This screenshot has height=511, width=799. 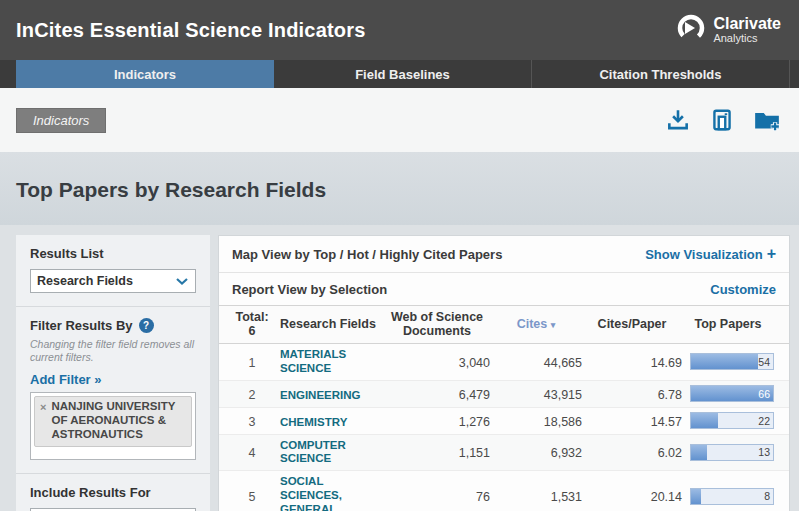 I want to click on top-papers-value: 54, so click(x=764, y=362).